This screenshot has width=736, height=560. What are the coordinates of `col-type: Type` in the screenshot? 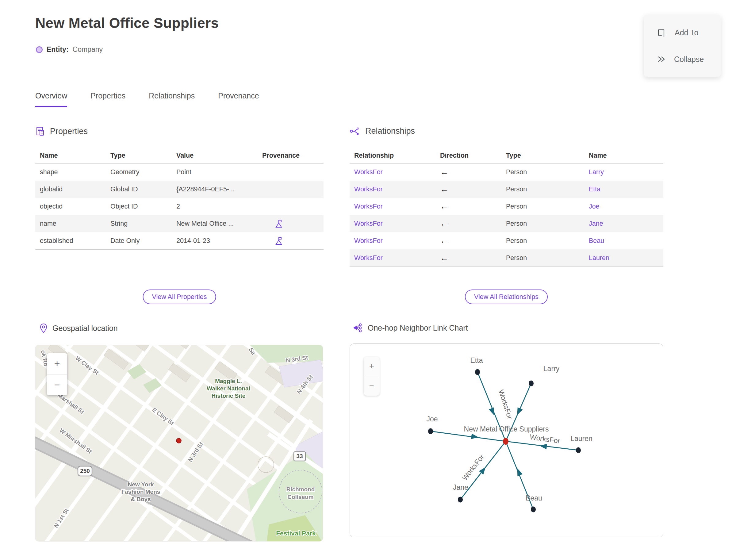 It's located at (139, 155).